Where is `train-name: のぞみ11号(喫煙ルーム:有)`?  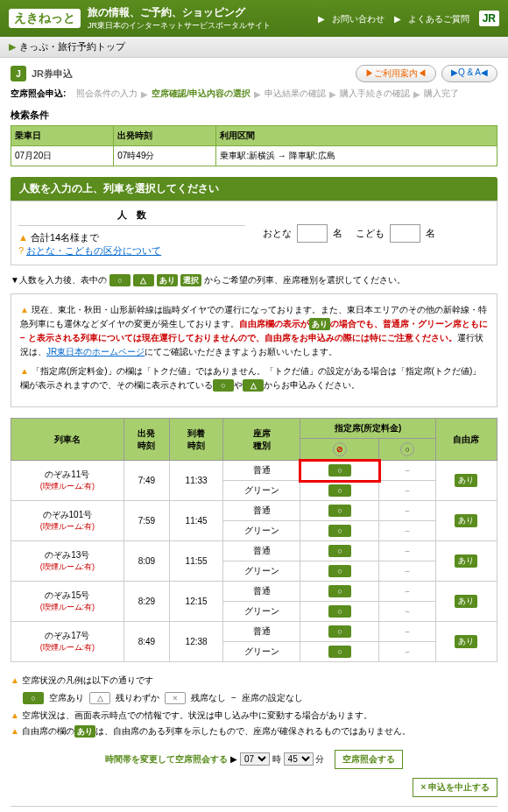 train-name: のぞみ11号(喫煙ルーム:有) is located at coordinates (68, 481).